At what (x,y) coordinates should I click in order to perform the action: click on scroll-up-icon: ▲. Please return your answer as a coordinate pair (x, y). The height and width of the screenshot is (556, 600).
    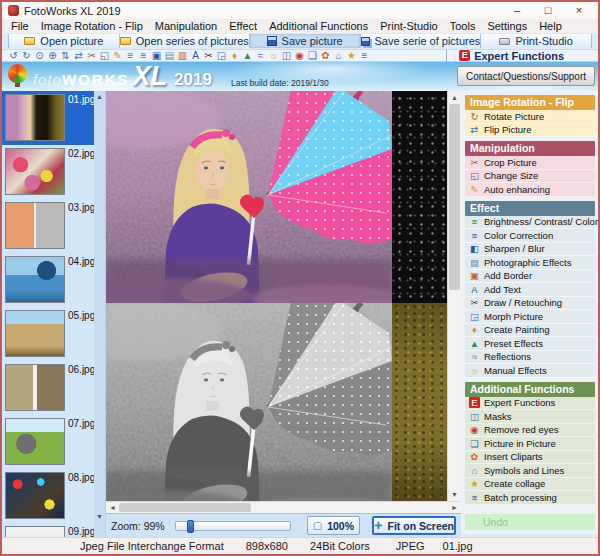
    Looking at the image, I should click on (454, 98).